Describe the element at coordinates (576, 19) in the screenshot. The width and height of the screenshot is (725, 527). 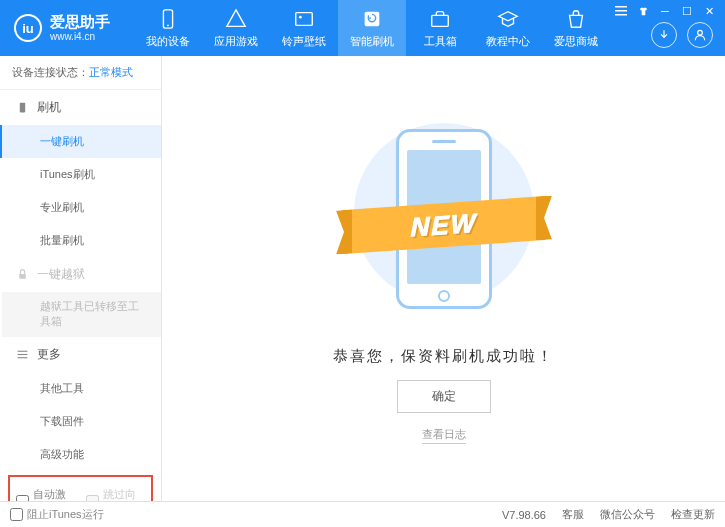
I see `bag-icon` at that location.